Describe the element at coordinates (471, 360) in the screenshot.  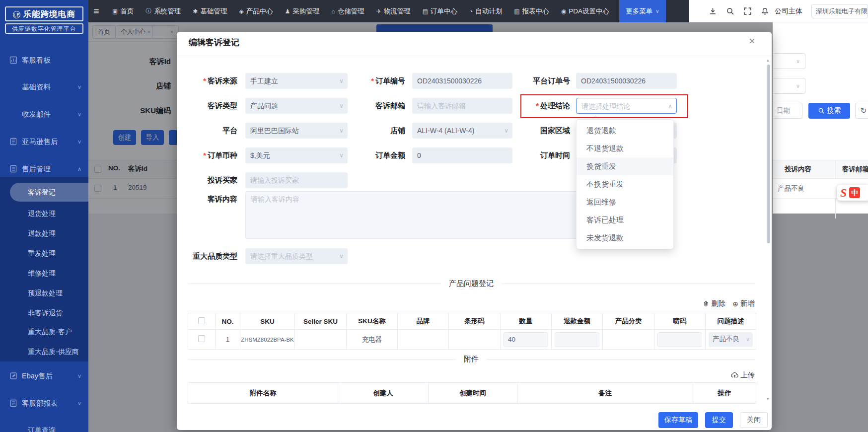
I see `section-title: 附件` at that location.